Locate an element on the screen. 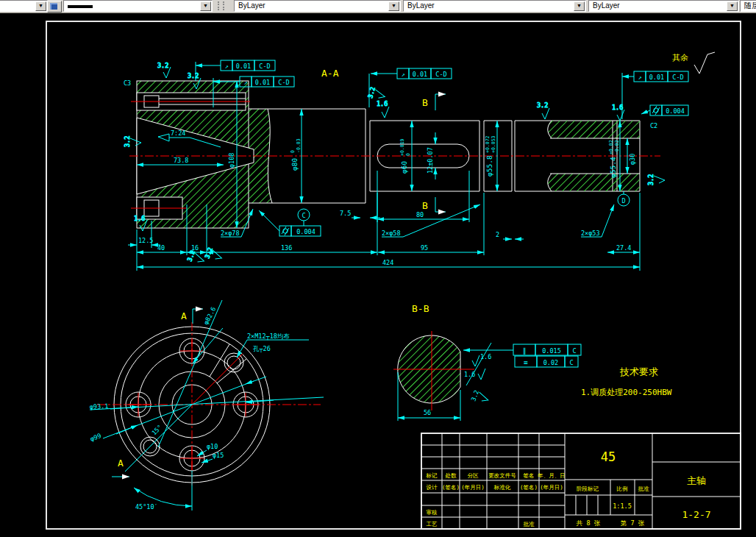  svg-text: (年月日) is located at coordinates (552, 487).